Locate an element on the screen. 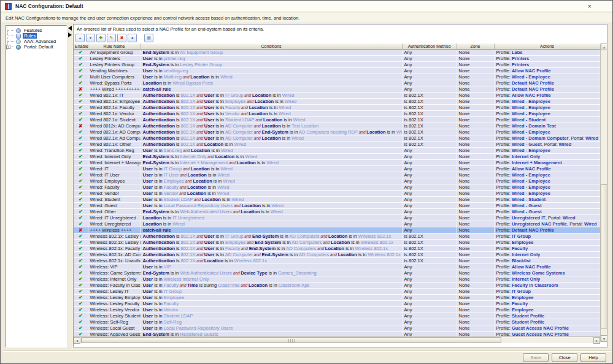 The height and width of the screenshot is (364, 613). table-row: ✔Wireless: Lesley EmployeeUser is in Emp… is located at coordinates (337, 297).